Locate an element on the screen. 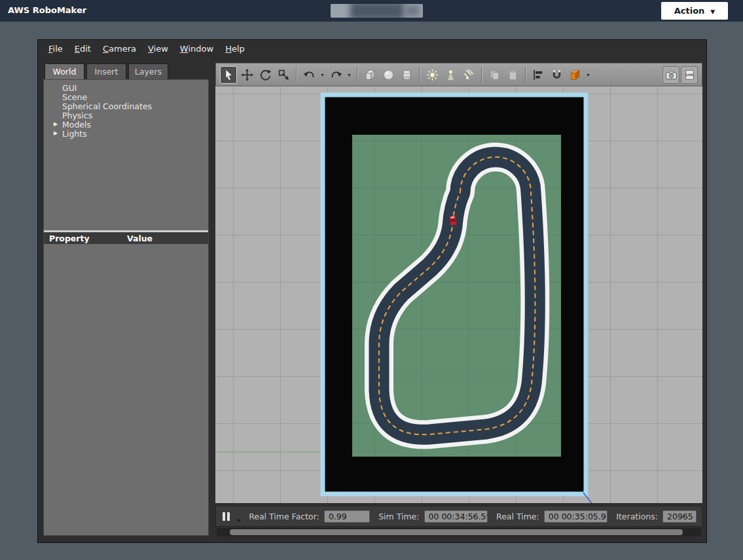  tree-item-label: Models is located at coordinates (77, 124).